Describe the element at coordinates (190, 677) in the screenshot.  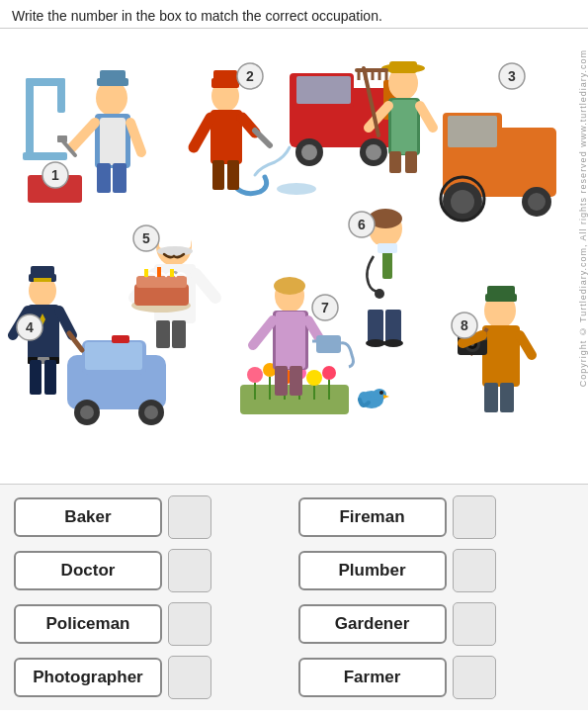
I see `answer-box-photographer` at that location.